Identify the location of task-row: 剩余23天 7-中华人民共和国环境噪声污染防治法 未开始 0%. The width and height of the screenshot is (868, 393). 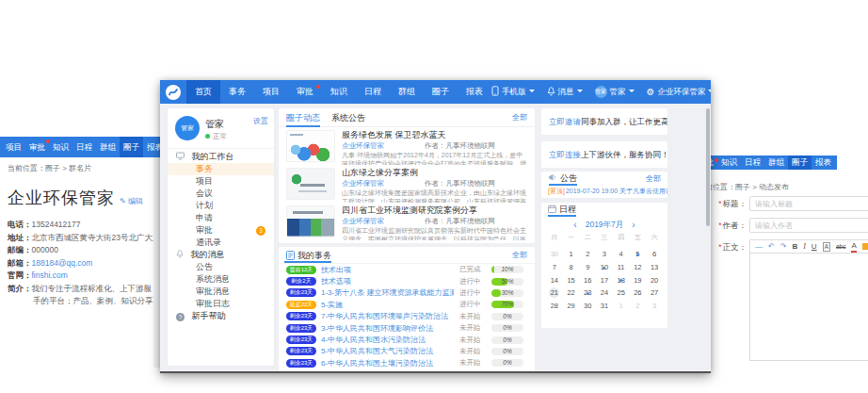
(407, 317).